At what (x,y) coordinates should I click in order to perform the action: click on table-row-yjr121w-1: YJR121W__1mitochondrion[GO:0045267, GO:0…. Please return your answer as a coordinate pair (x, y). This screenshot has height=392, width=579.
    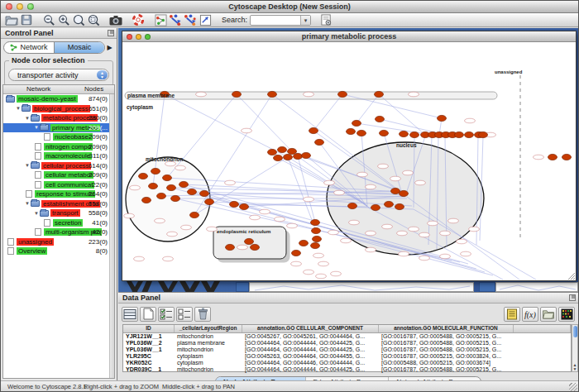
    Looking at the image, I should click on (347, 337).